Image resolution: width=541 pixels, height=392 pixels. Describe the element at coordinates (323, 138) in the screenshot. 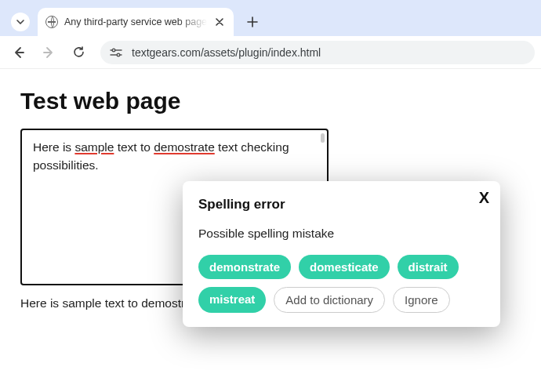

I see `scrollbar-thumb` at that location.